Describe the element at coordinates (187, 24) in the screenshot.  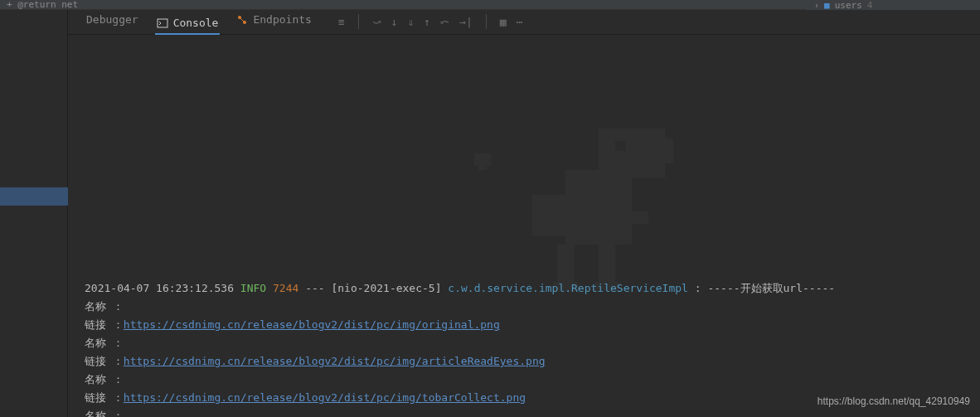
I see `tab-console: Console` at that location.